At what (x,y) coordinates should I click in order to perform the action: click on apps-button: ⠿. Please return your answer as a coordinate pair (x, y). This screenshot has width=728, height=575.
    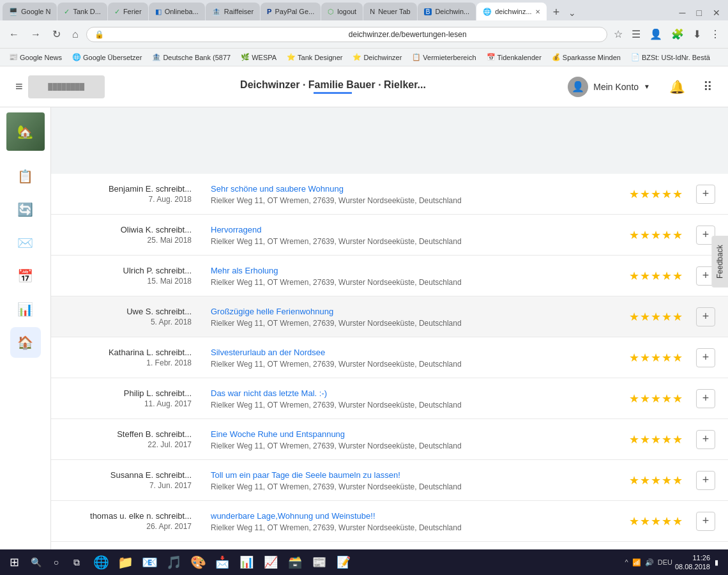
    Looking at the image, I should click on (708, 87).